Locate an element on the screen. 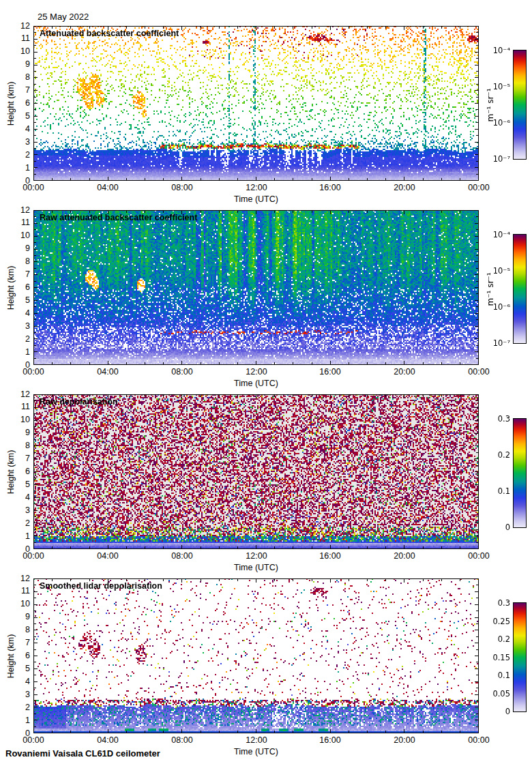 This screenshot has height=764, width=532. panel-title: Smoothed lidar depolarisation is located at coordinates (101, 586).